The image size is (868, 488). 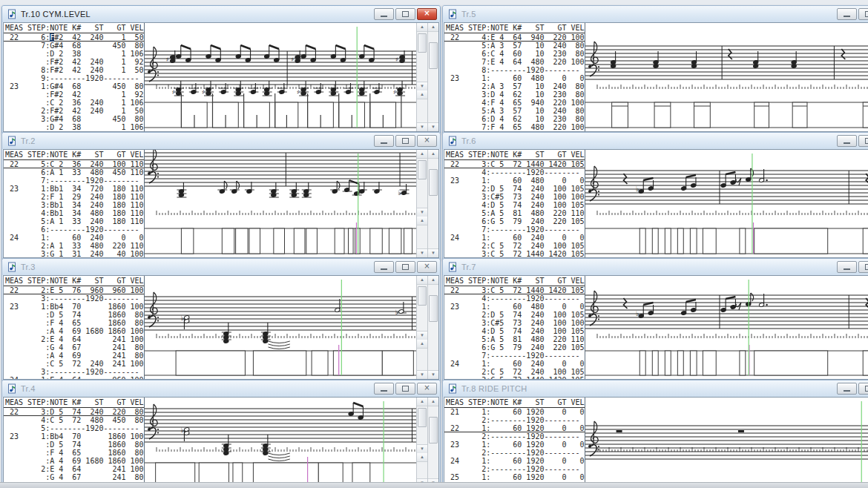 I want to click on event-row: 2:A 3 57 10 240 80, so click(x=515, y=86).